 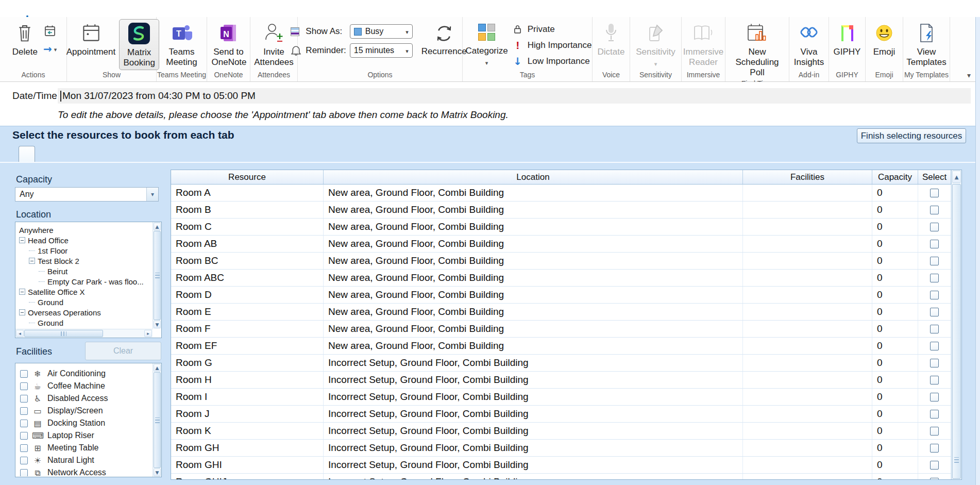 I want to click on column-header-facilities: Facilities, so click(x=808, y=177).